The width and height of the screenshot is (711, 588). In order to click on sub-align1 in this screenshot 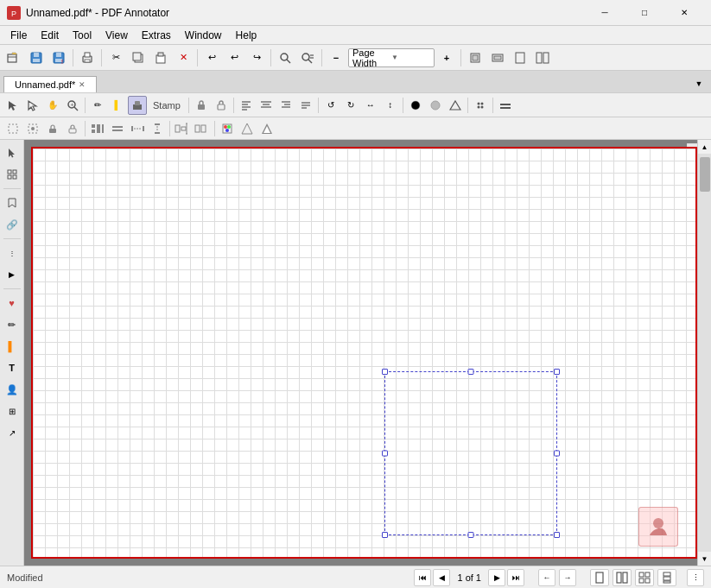, I will do `click(98, 129)`.